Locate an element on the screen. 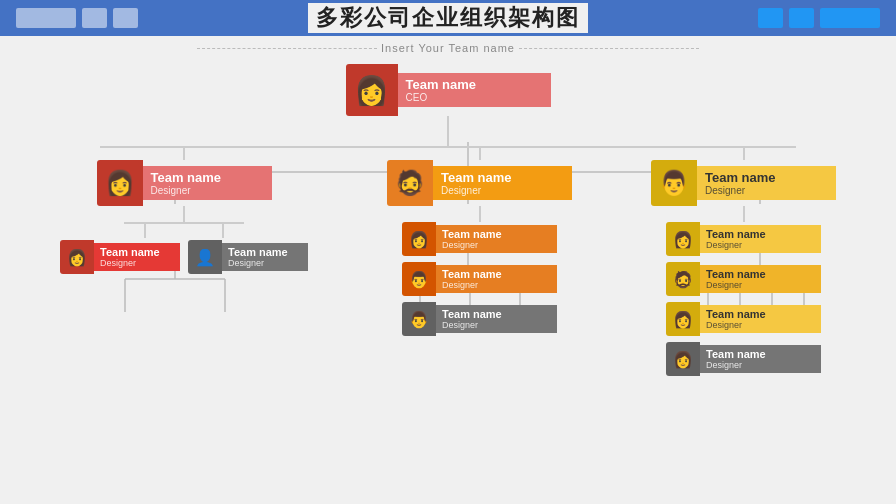 The height and width of the screenshot is (504, 896). l2-cc2-info: Team name Designer is located at coordinates (496, 279).